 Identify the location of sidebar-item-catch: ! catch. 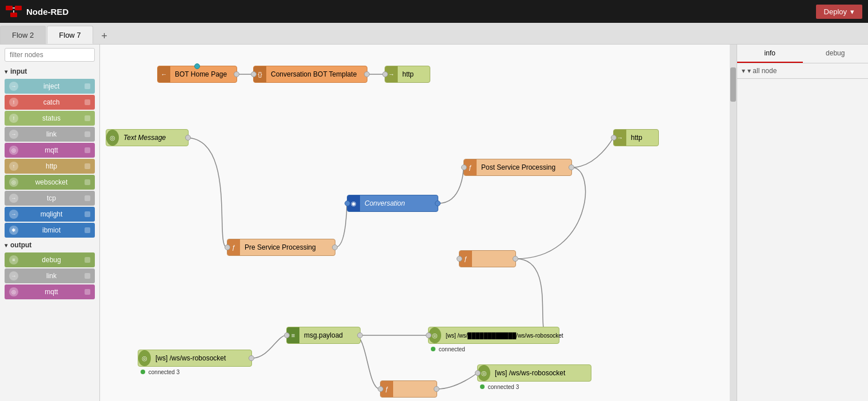
(50, 102).